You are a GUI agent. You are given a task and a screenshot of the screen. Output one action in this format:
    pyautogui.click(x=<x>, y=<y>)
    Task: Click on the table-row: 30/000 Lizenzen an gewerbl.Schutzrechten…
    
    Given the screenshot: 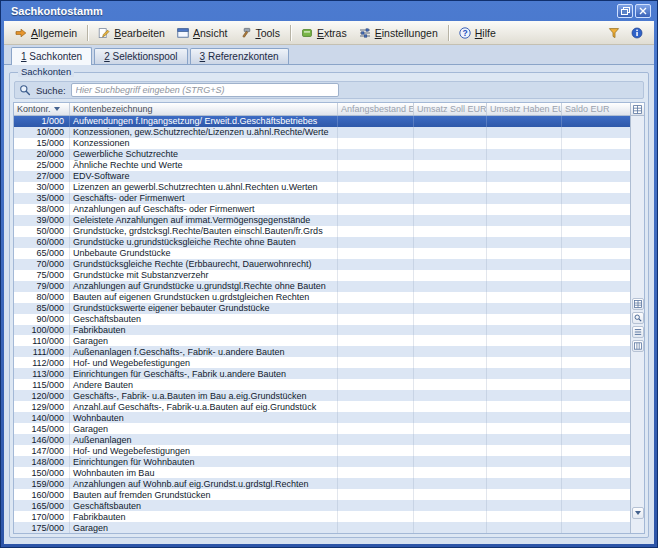 What is the action you would take?
    pyautogui.click(x=322, y=188)
    